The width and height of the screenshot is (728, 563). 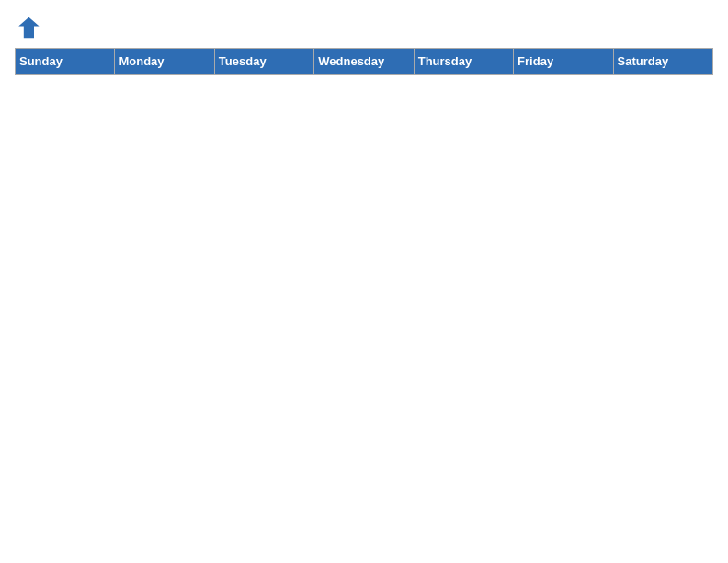 What do you see at coordinates (28, 28) in the screenshot?
I see `logo-icon` at bounding box center [28, 28].